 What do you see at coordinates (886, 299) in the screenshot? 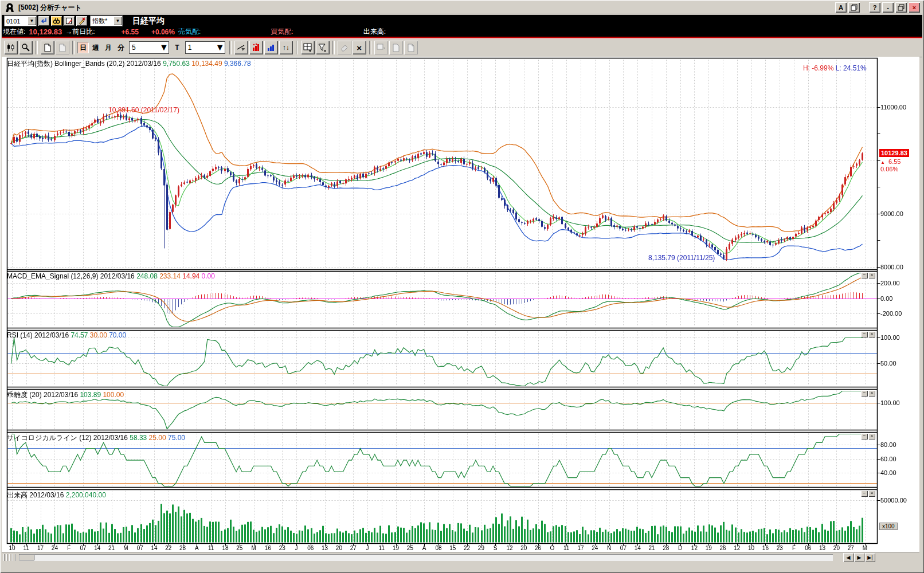
I see `axis-label: 0.00` at bounding box center [886, 299].